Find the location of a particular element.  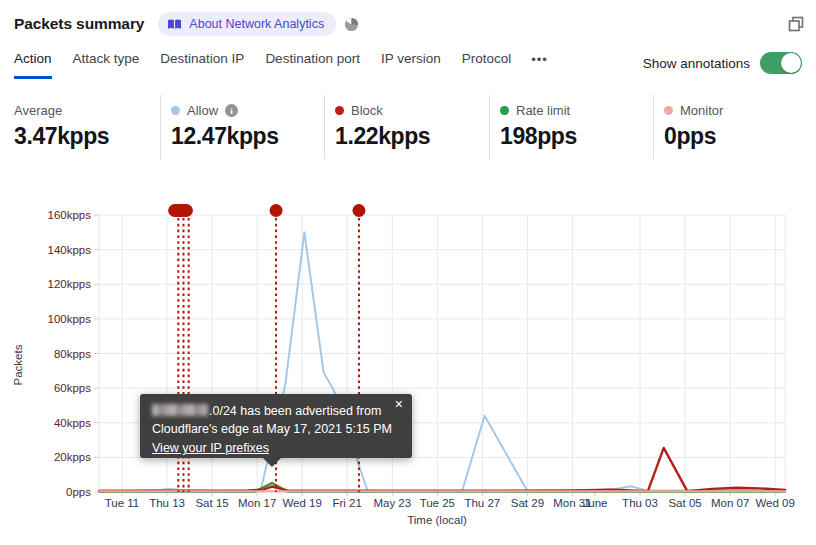

y-tick-label: 120kpps is located at coordinates (70, 284).